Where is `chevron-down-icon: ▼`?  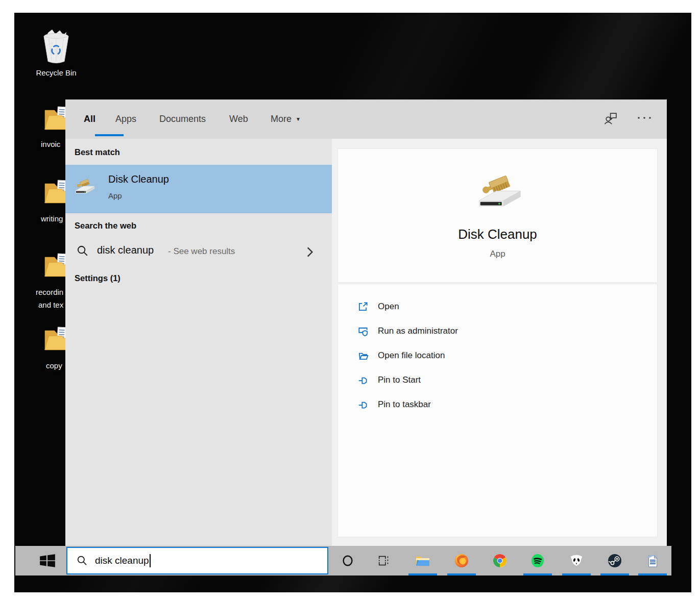
chevron-down-icon: ▼ is located at coordinates (298, 119).